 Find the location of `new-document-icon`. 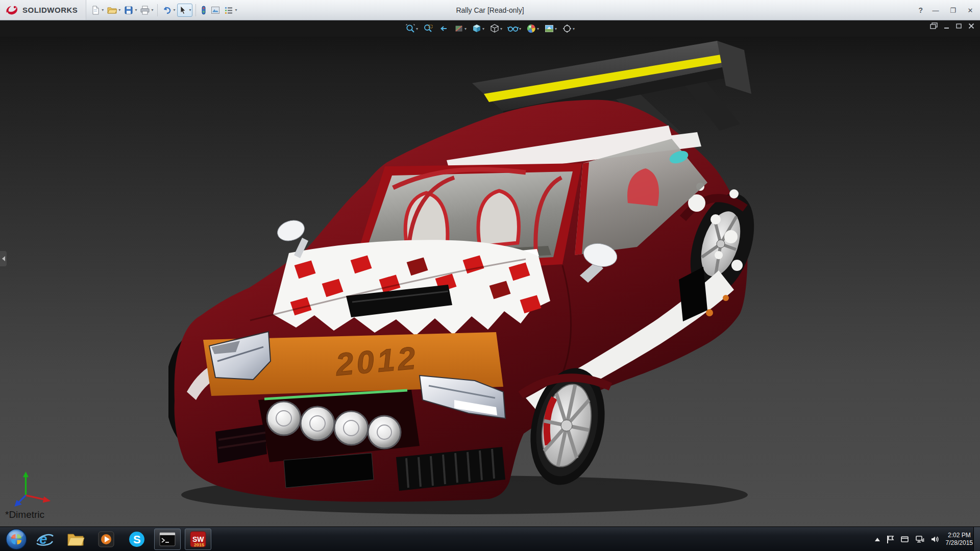

new-document-icon is located at coordinates (95, 10).